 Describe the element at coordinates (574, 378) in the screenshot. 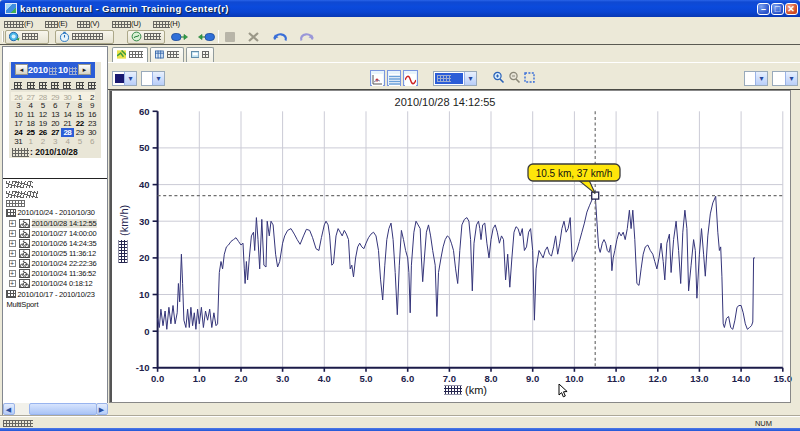

I see `svg-text: 10.0` at that location.